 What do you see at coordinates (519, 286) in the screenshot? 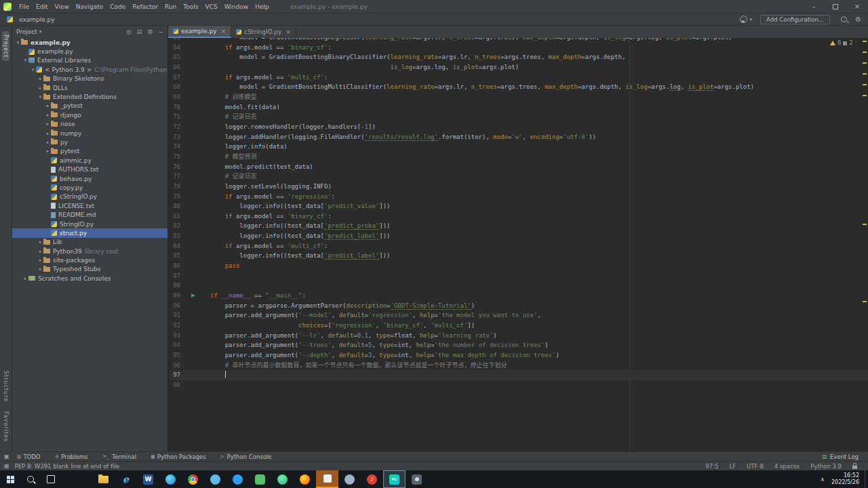
I see `code-line: 88` at bounding box center [519, 286].